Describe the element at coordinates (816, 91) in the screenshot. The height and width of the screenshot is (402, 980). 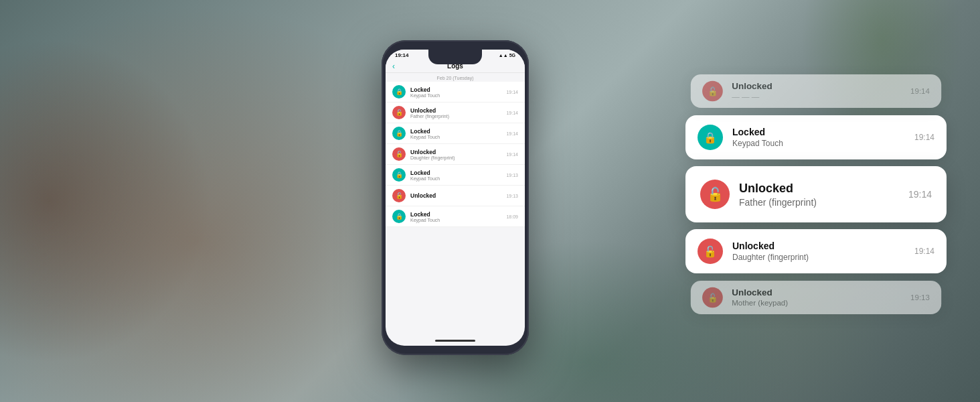
I see `log-card-faded-top: 🔓 Unlocked — — — 19:14` at that location.